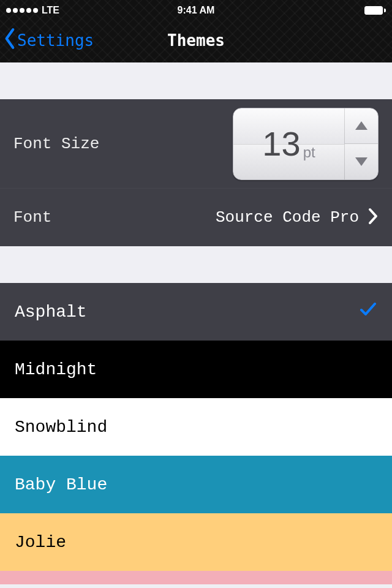 This screenshot has height=588, width=392. What do you see at coordinates (196, 578) in the screenshot?
I see `theme-row-peek` at bounding box center [196, 578].